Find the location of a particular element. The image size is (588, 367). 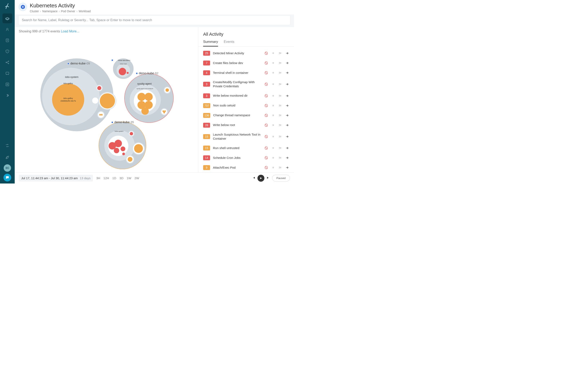

breadcrumb-cluster: Cluster is located at coordinates (35, 11).